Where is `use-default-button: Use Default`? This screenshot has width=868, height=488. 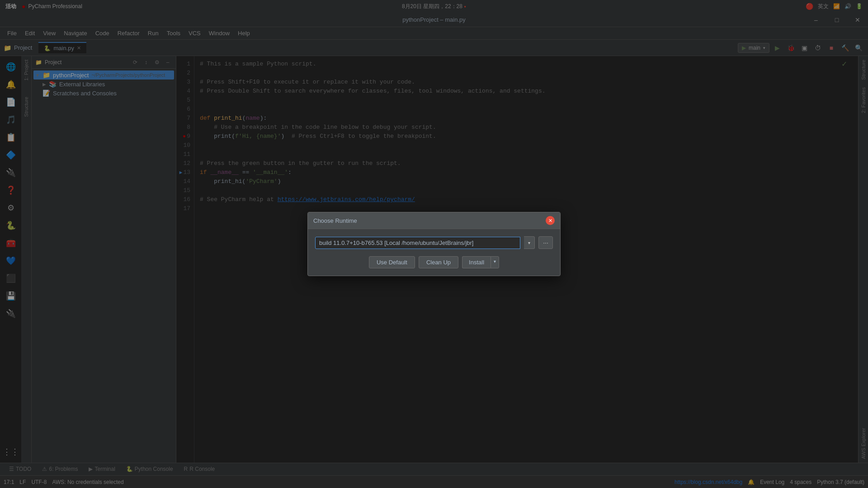 use-default-button: Use Default is located at coordinates (392, 262).